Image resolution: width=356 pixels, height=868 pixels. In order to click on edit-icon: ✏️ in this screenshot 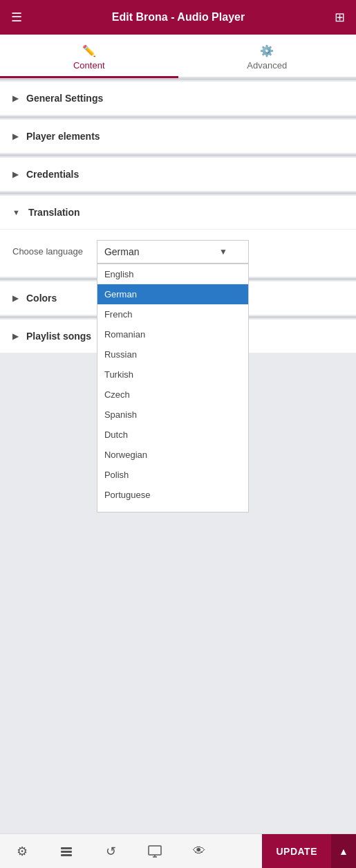, I will do `click(89, 51)`.